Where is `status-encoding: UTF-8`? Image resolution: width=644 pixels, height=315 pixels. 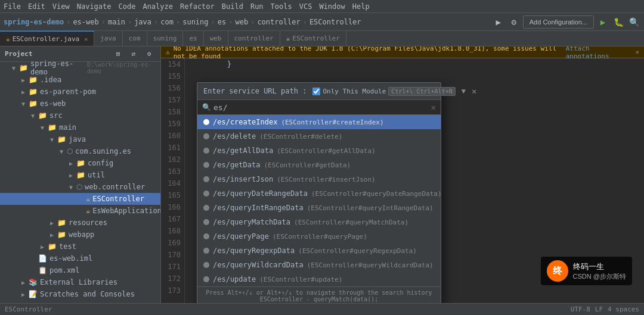 status-encoding: UTF-8 is located at coordinates (581, 310).